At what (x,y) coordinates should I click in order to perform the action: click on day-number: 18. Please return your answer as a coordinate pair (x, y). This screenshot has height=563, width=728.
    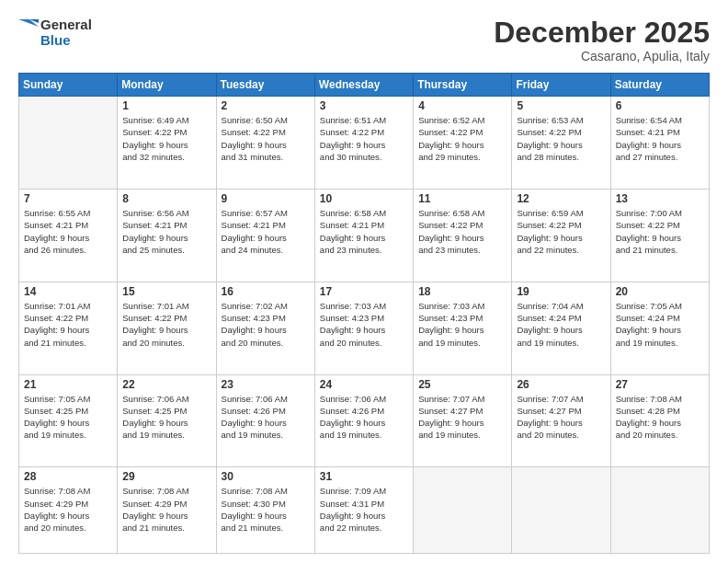
    Looking at the image, I should click on (462, 292).